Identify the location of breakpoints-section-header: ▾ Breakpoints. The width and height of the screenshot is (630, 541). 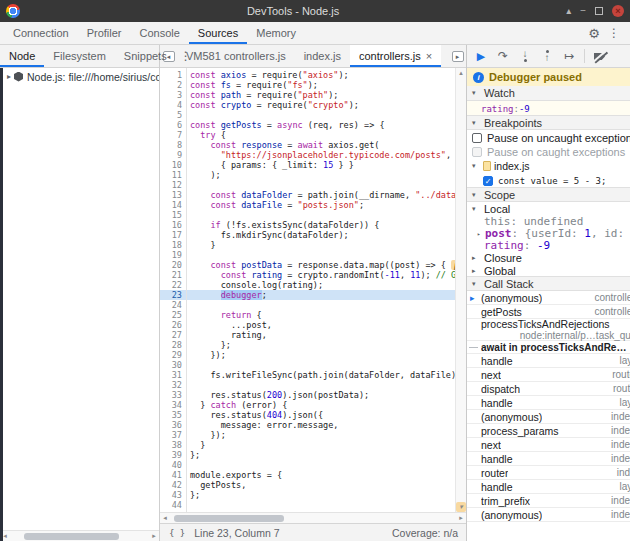
(548, 122).